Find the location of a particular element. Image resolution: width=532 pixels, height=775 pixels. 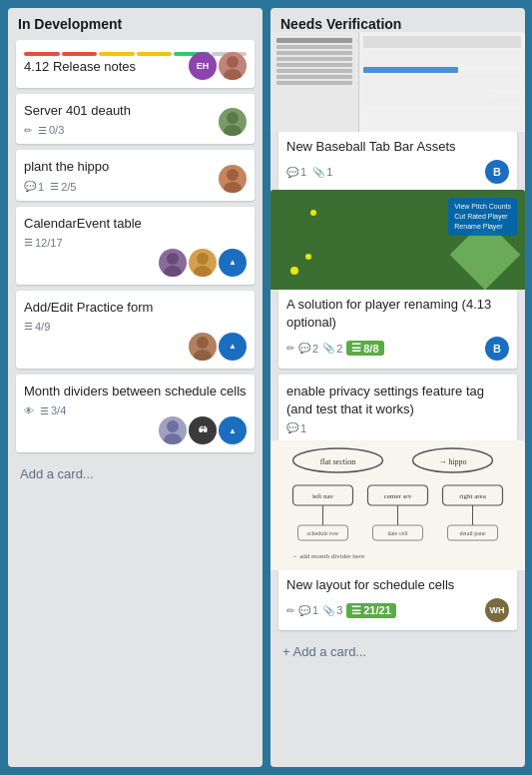

card-title: Add/Edit Practice form is located at coordinates (136, 308).